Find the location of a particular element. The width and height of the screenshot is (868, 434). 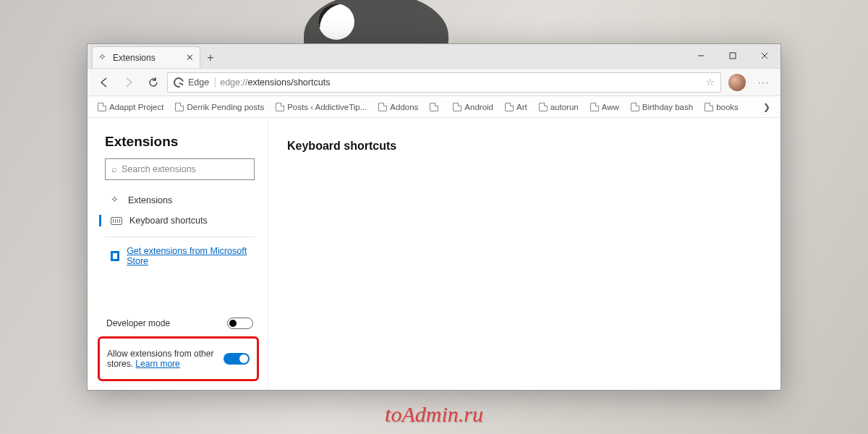

favorite-star-icon: ☆ is located at coordinates (710, 82).